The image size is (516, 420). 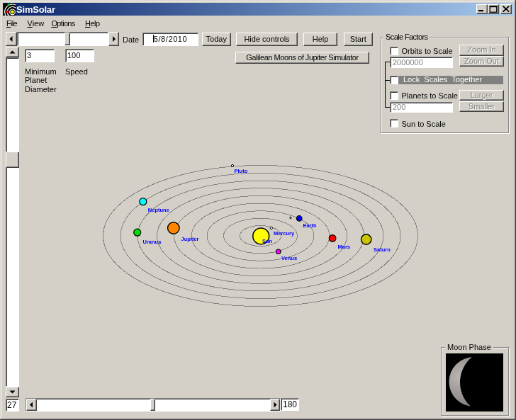 What do you see at coordinates (284, 234) in the screenshot?
I see `svg-text: Mercury` at bounding box center [284, 234].